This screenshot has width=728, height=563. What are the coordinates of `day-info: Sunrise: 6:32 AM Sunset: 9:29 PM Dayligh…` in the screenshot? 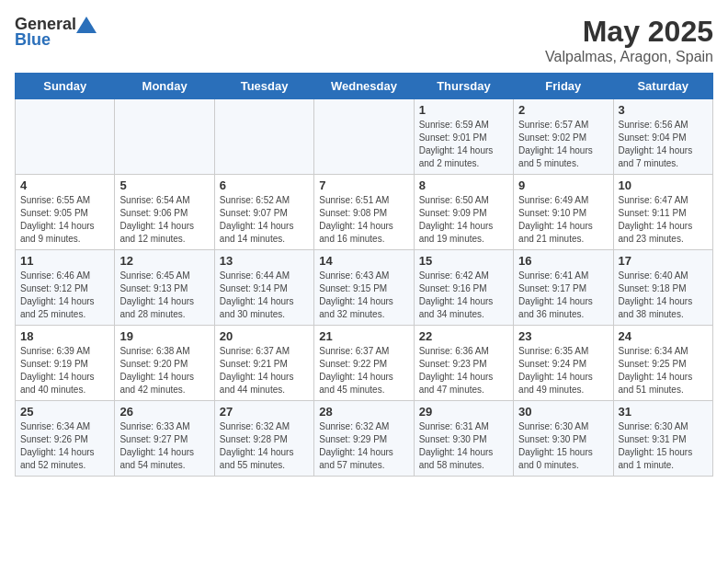 It's located at (364, 446).